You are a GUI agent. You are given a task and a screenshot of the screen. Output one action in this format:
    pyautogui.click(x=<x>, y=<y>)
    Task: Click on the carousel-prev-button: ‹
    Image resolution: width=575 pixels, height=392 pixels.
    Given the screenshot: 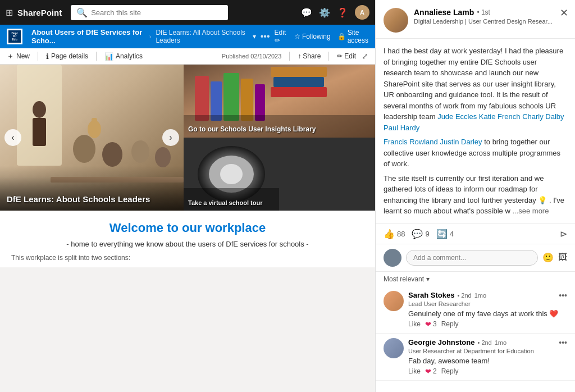 What is the action you would take?
    pyautogui.click(x=13, y=138)
    